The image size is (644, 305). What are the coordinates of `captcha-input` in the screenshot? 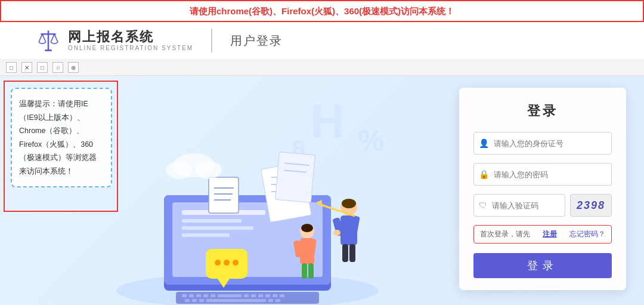 It's located at (526, 205).